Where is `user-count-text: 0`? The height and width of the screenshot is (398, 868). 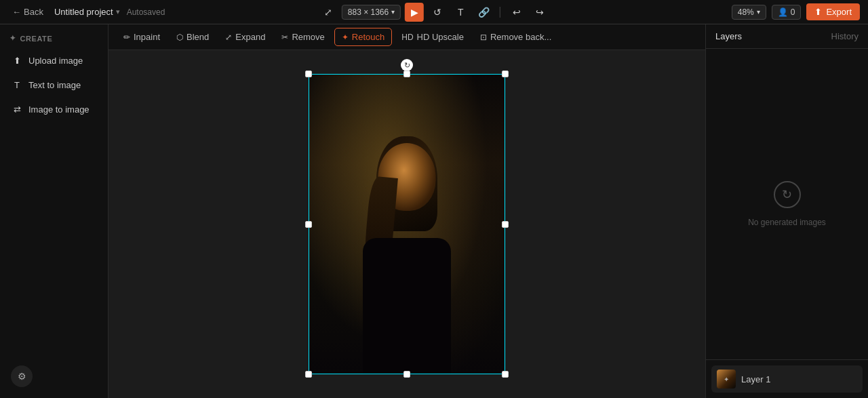
user-count-text: 0 is located at coordinates (793, 12).